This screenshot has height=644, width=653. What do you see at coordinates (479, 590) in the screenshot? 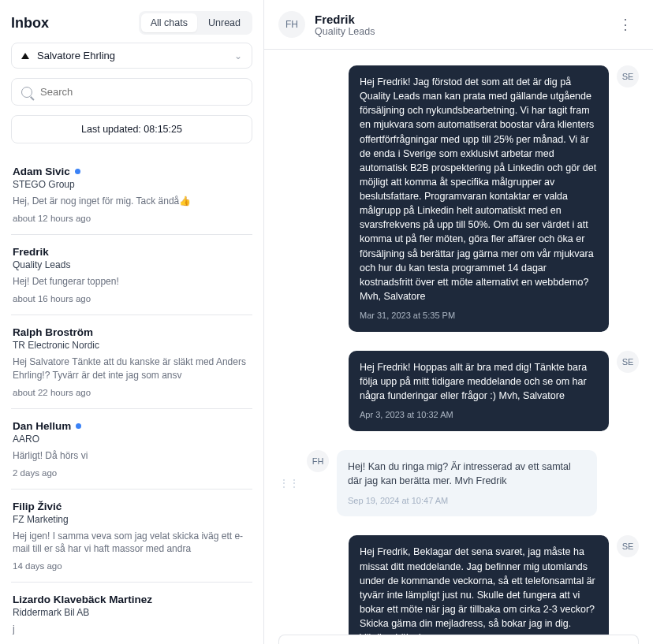
I see `message-text: Hej Fredrik, Beklagar det sena svaret, j…` at bounding box center [479, 590].